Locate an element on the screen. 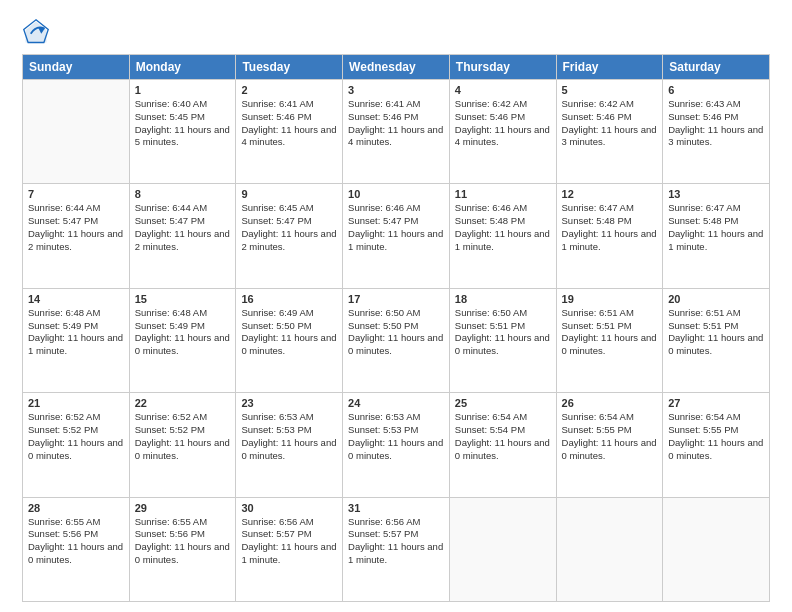 The width and height of the screenshot is (792, 612). day-of-week-header: Friday is located at coordinates (610, 68).